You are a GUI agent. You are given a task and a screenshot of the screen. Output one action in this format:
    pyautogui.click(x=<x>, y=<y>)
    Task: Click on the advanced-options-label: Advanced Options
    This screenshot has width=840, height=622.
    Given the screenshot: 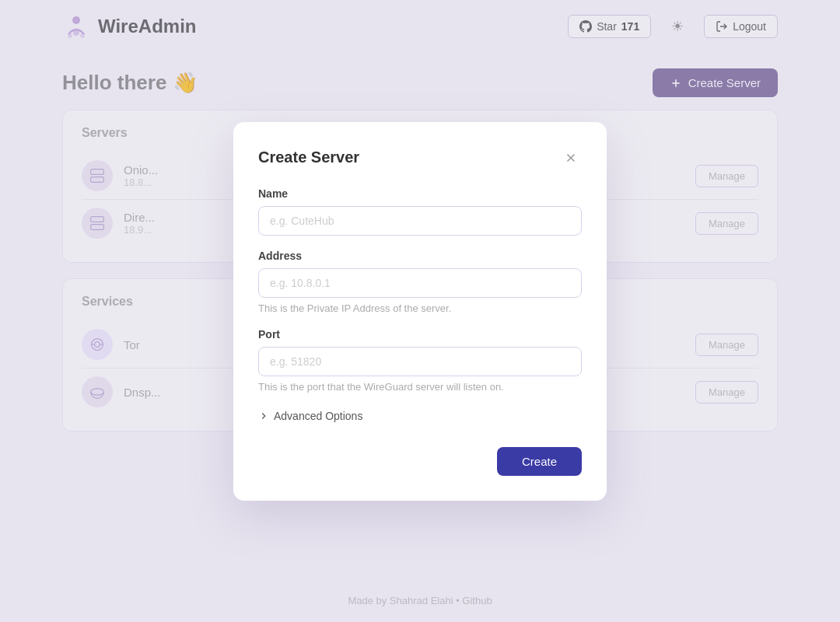 What is the action you would take?
    pyautogui.click(x=318, y=416)
    